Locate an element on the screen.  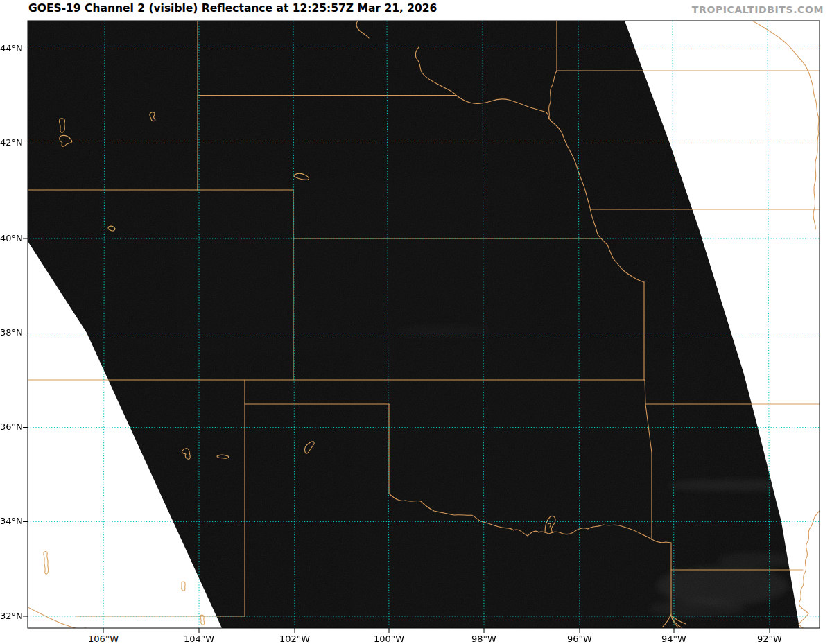
x-axis-label-104w: 104°W is located at coordinates (199, 639).